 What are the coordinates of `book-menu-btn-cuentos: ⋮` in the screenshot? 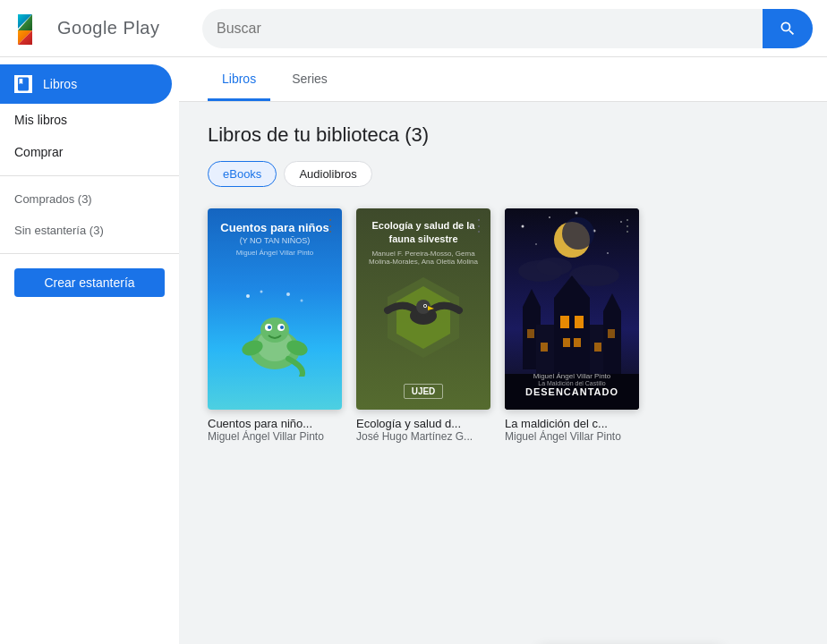 It's located at (330, 225).